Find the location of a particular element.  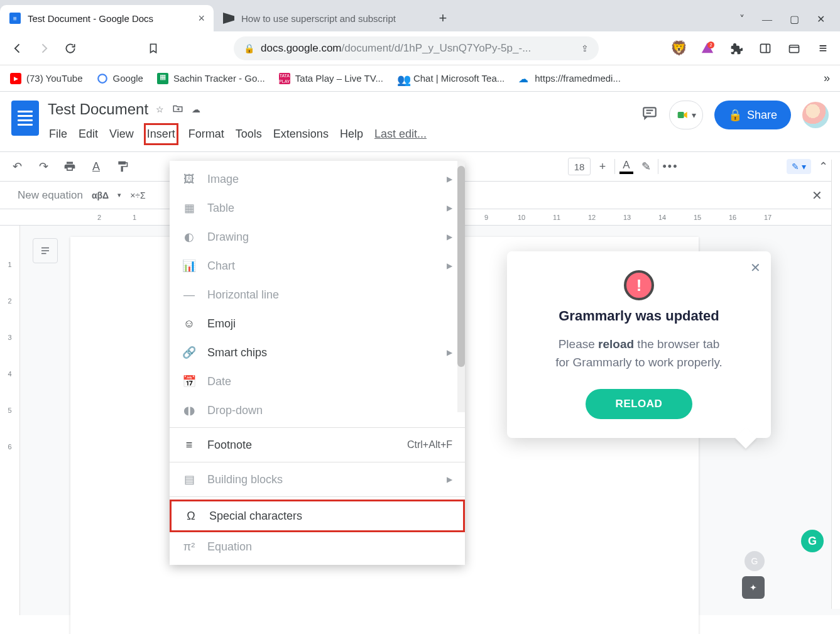

bookmarks-bar: ▶(73) YouTube Google ▦Sachin Tracker - G… is located at coordinates (420, 79).